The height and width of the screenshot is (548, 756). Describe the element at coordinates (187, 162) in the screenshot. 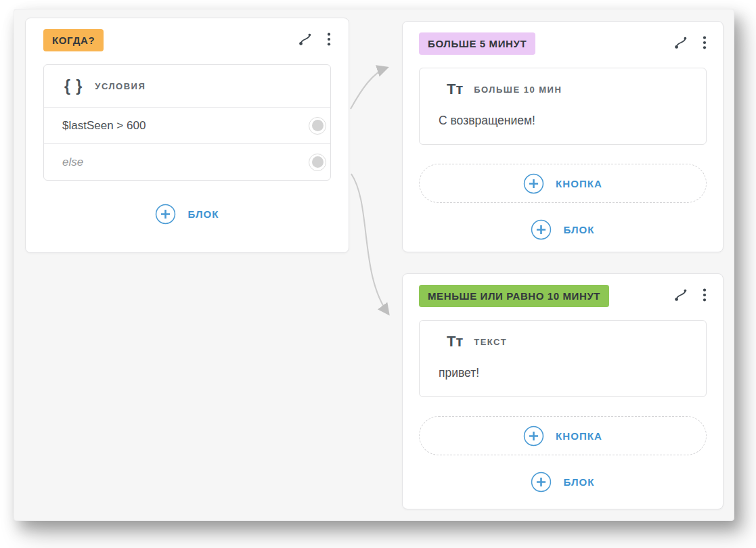

I see `condition-row: else` at that location.